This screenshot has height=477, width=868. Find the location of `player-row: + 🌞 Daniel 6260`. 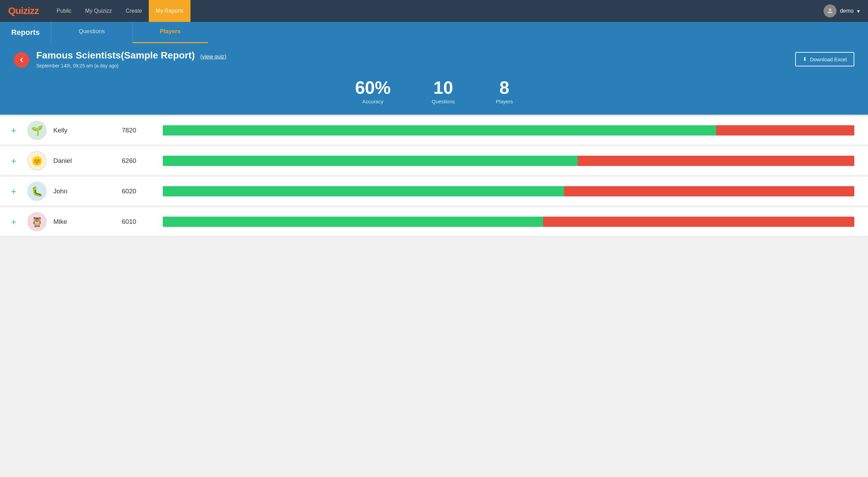

player-row: + 🌞 Daniel 6260 is located at coordinates (434, 161).